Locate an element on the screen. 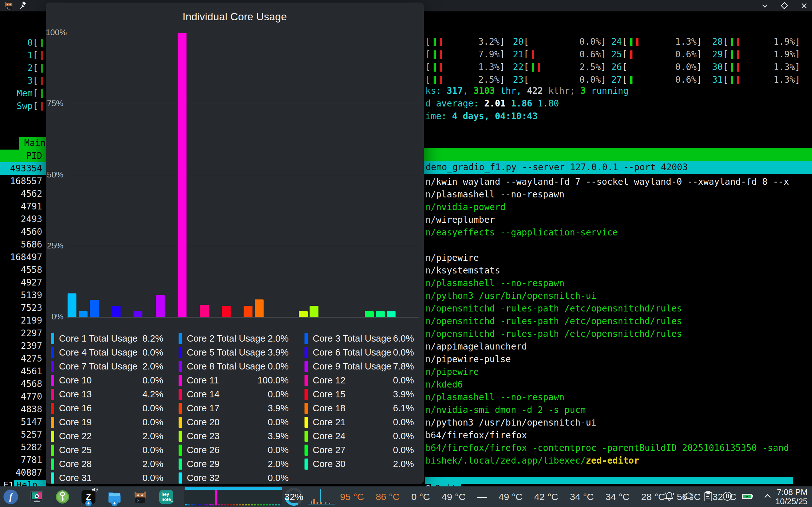 The height and width of the screenshot is (507, 812). process-row: n/appimagelauncherd is located at coordinates (476, 347).